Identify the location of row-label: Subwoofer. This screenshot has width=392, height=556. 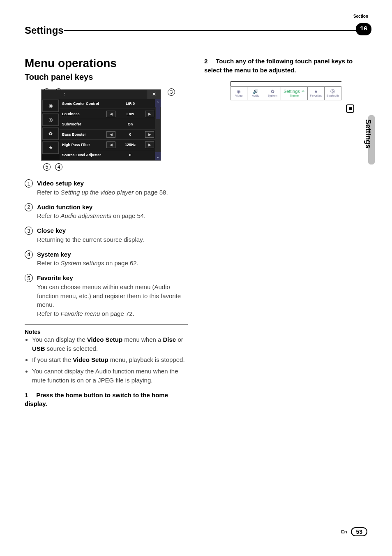
(83, 124).